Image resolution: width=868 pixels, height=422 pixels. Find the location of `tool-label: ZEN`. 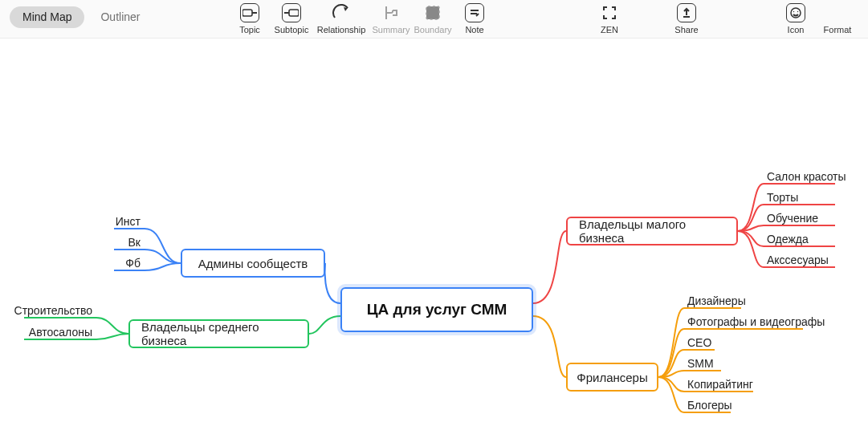

tool-label: ZEN is located at coordinates (609, 30).